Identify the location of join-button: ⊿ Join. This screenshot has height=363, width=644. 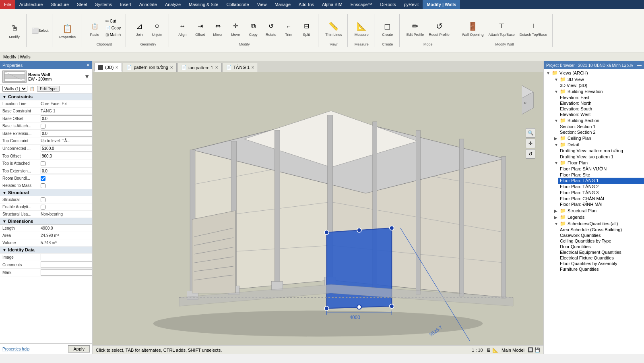
(139, 28).